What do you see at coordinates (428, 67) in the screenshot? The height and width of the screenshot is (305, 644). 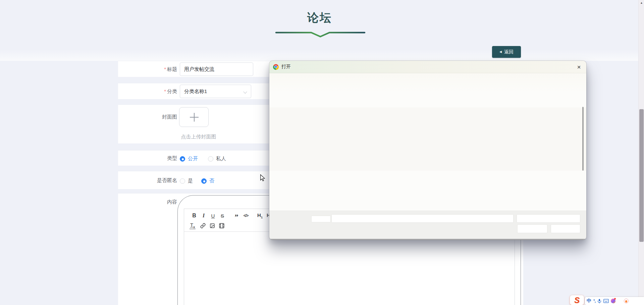 I see `dialog-titlebar: 打开 ×` at bounding box center [428, 67].